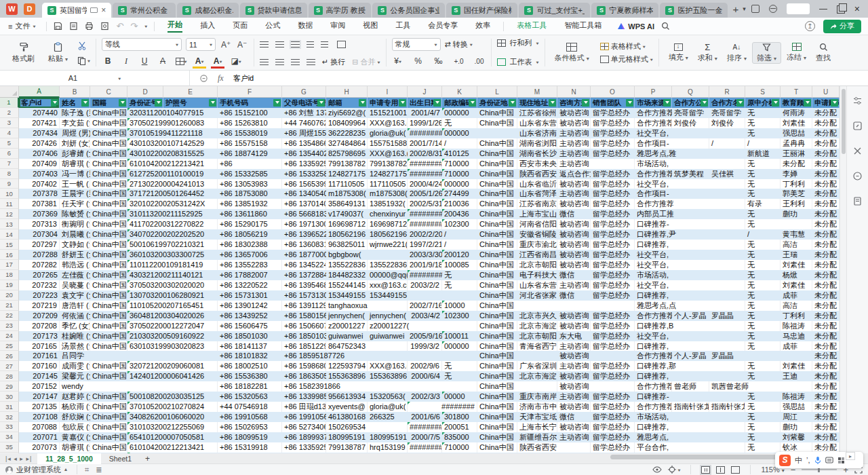 The width and height of the screenshot is (868, 475). What do you see at coordinates (796, 437) in the screenshot?
I see `grid-cell: 刘紫馨` at bounding box center [796, 437].